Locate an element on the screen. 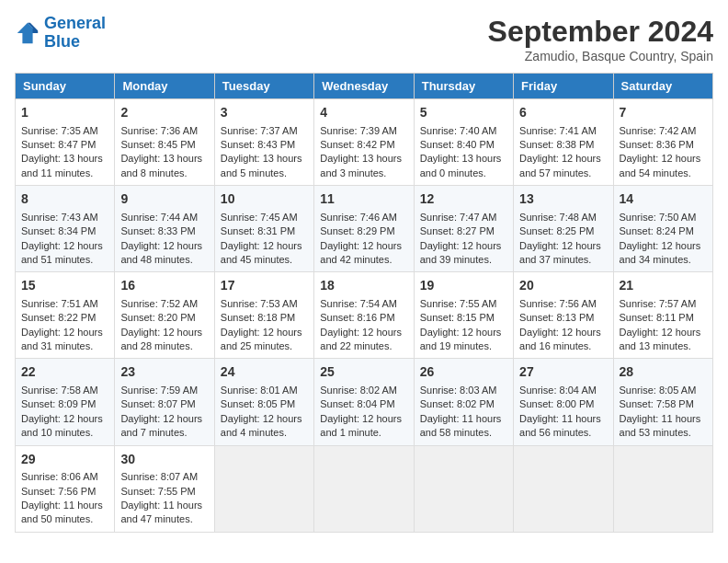  day-info: and 51 minutes. is located at coordinates (64, 259).